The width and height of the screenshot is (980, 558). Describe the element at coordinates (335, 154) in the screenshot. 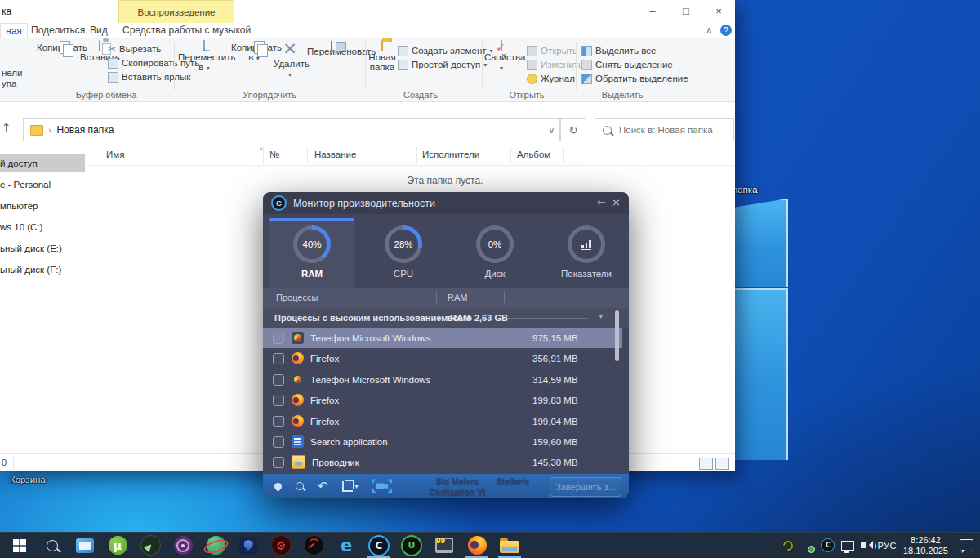

I see `column-header-title: Название` at that location.